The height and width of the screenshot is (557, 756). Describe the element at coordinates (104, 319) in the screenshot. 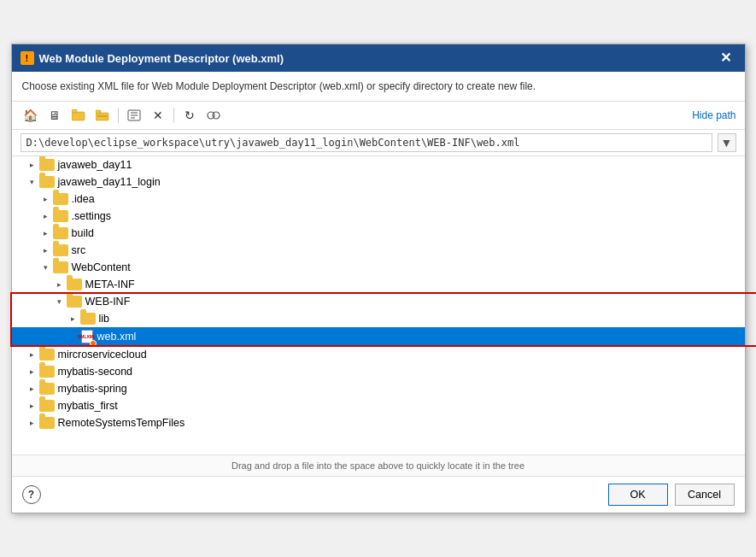

I see `tree-item-label: lib` at that location.